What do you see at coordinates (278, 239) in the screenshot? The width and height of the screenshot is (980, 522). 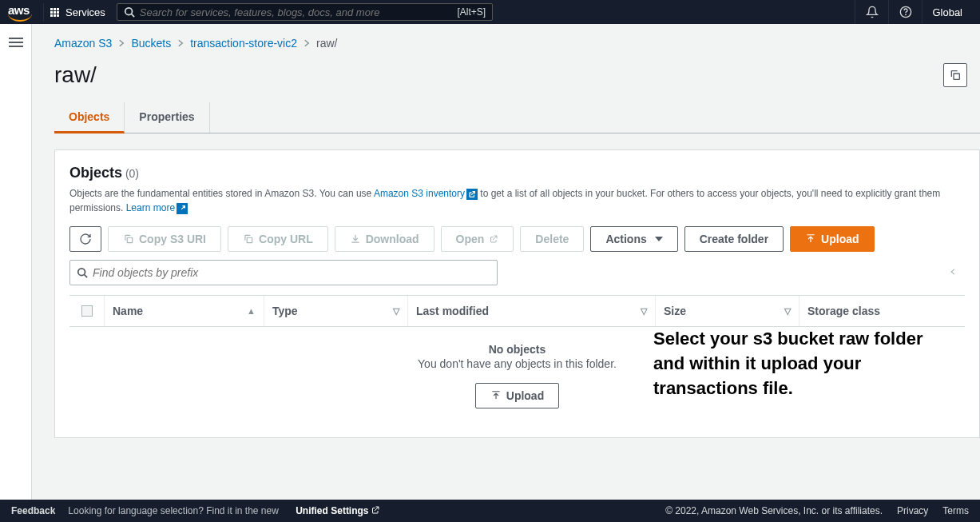 I see `copy-url-button: Copy URL` at bounding box center [278, 239].